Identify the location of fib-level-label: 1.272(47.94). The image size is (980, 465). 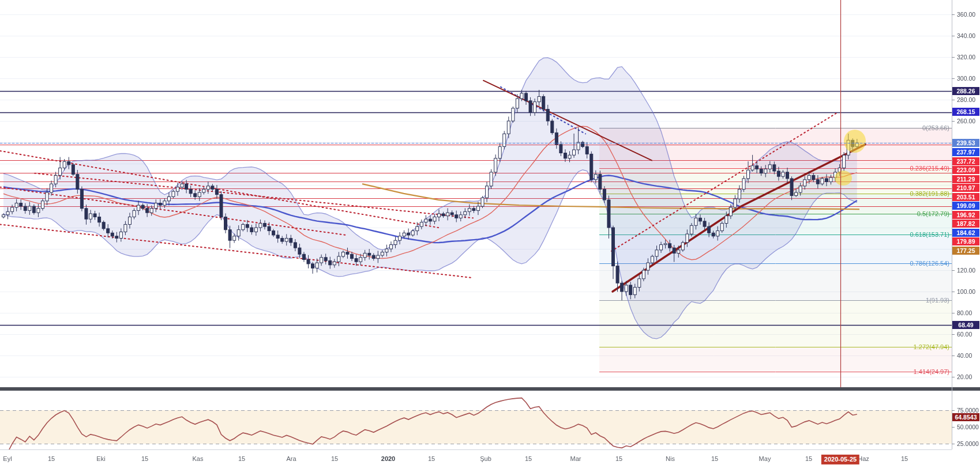
(932, 347).